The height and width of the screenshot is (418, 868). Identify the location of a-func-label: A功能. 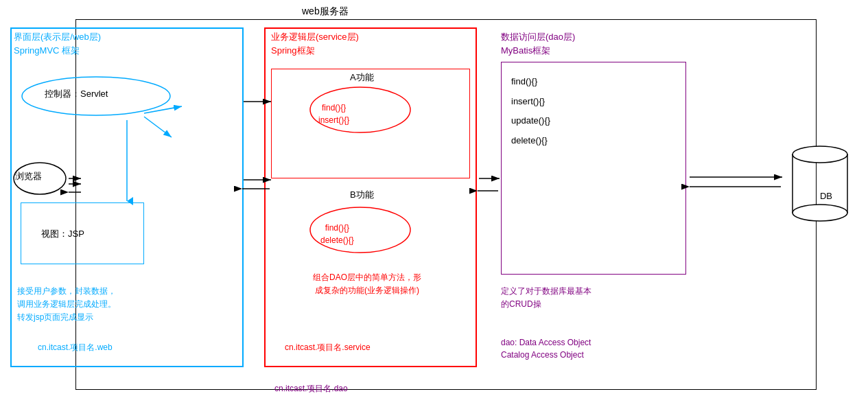
(362, 78).